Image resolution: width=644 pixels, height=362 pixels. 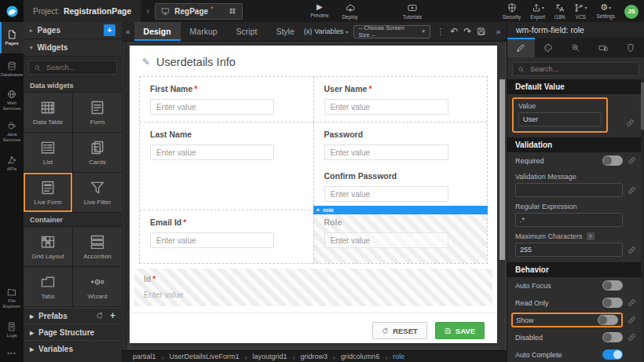 What do you see at coordinates (72, 349) in the screenshot?
I see `variables-section-header: ▸ Variables` at bounding box center [72, 349].